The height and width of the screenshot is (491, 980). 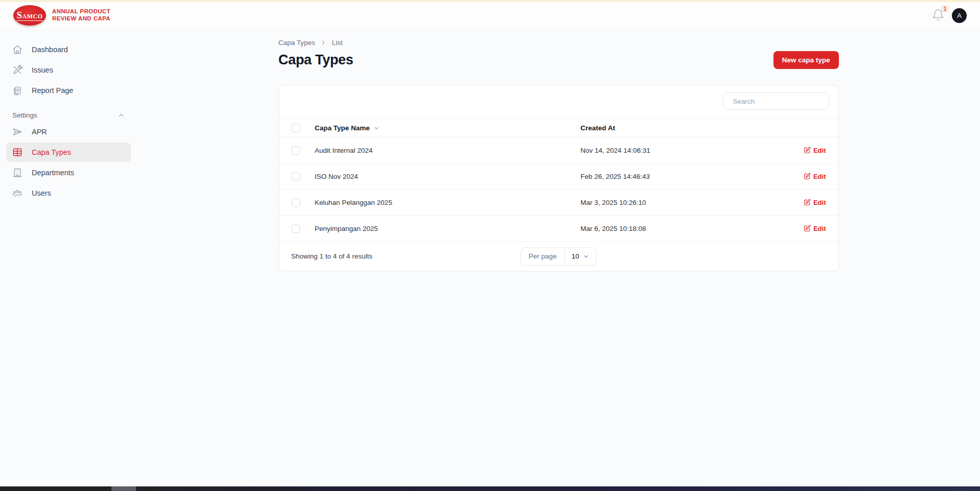 I want to click on sidebar-item-label: Capa Types, so click(x=51, y=152).